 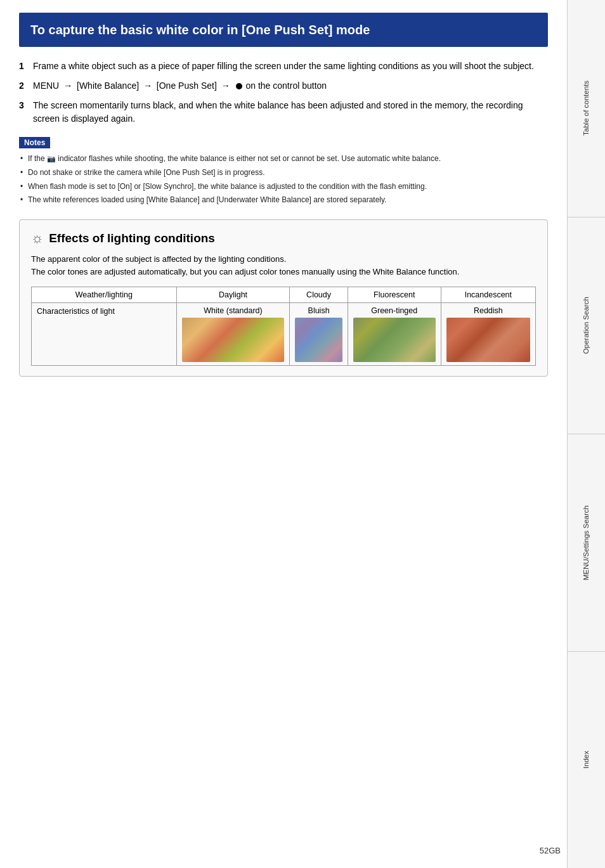 What do you see at coordinates (318, 335) in the screenshot?
I see `table-cell-cloudy: Bluish` at bounding box center [318, 335].